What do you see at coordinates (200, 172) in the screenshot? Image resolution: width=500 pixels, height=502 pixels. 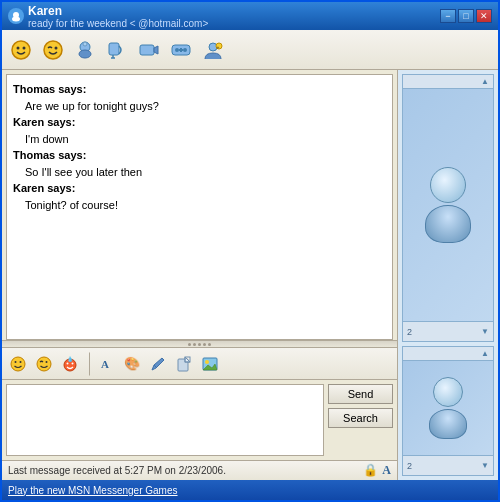 I see `message-3: So I'll see you later then` at bounding box center [200, 172].